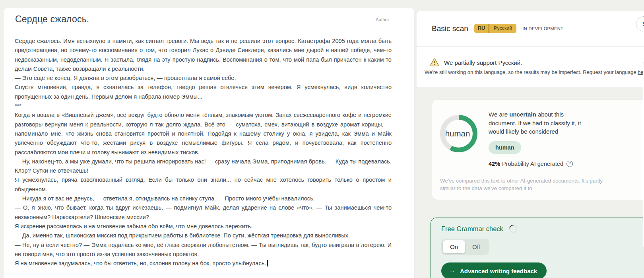  What do you see at coordinates (383, 19) in the screenshot?
I see `author-label: Author:` at bounding box center [383, 19].